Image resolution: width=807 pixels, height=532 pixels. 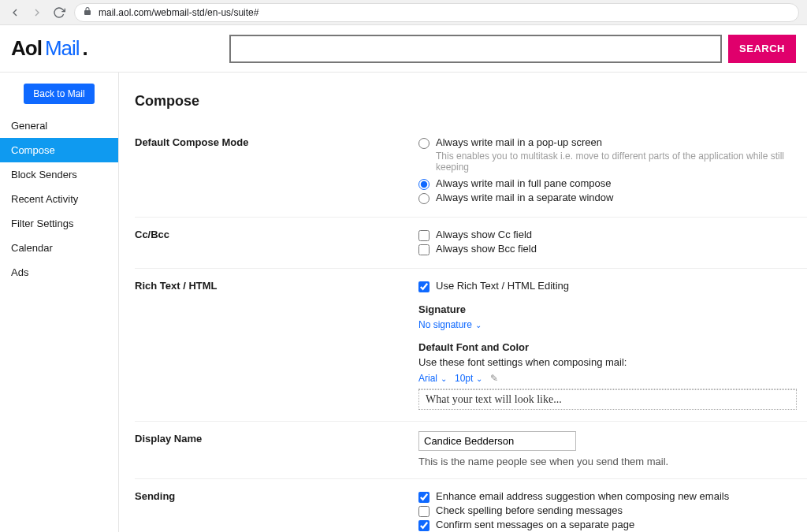 What do you see at coordinates (613, 511) in the screenshot?
I see `checkbox-spell: Check spelling before sending messages` at bounding box center [613, 511].